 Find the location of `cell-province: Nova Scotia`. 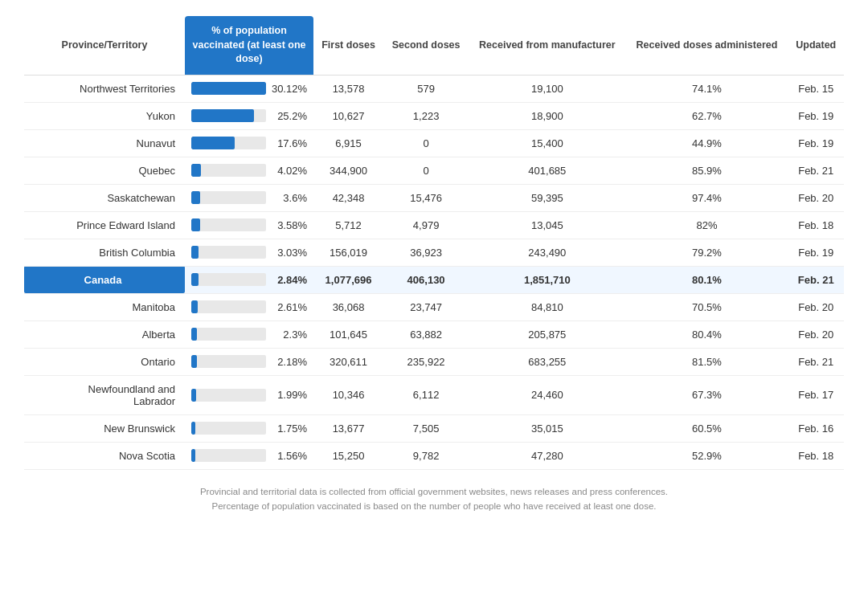

cell-province: Nova Scotia is located at coordinates (104, 455).